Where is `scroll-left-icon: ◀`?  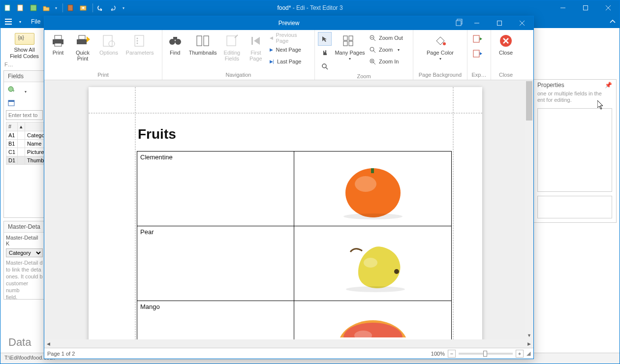
scroll-left-icon: ◀ is located at coordinates (48, 343).